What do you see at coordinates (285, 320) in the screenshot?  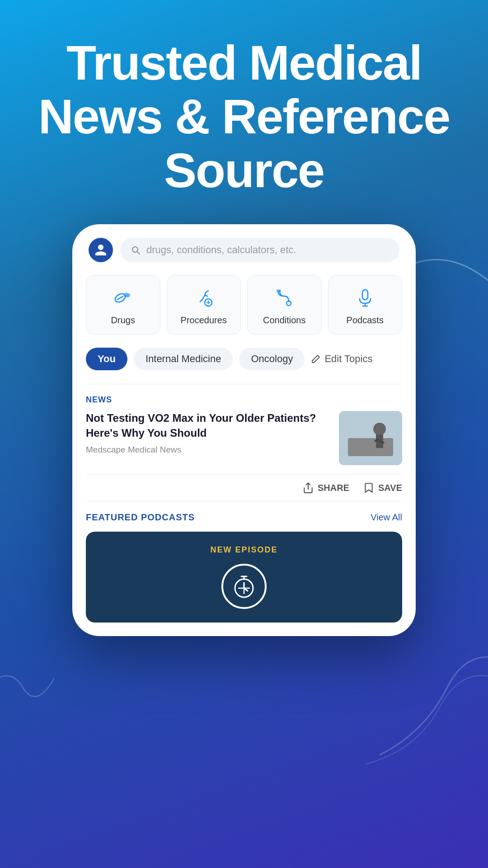 I see `category-conditions-label: Conditions` at bounding box center [285, 320].